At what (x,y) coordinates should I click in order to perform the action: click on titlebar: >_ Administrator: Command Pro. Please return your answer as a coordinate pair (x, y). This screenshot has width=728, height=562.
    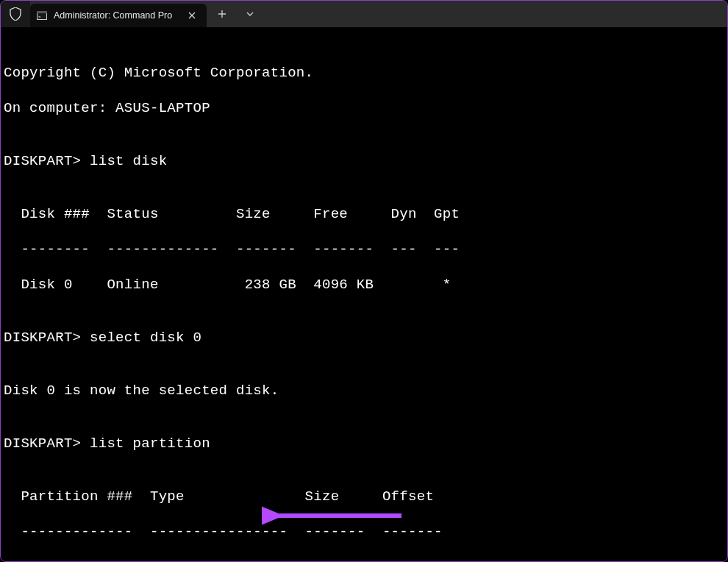
    Looking at the image, I should click on (364, 14).